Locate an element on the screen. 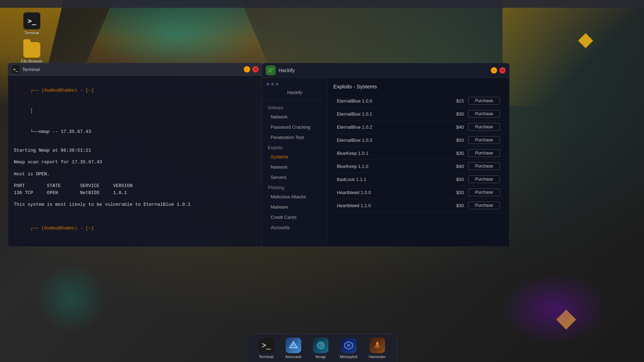 The image size is (644, 362). hackify-title-icon is located at coordinates (271, 70).